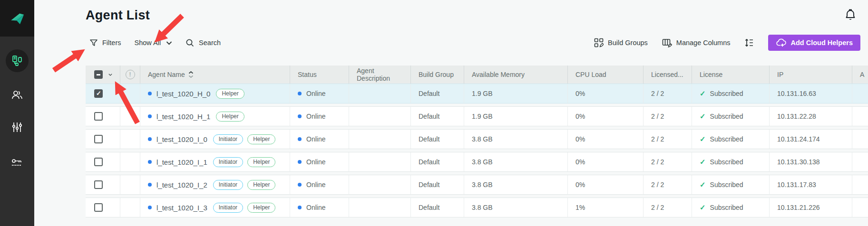  I want to click on build-groups-button: Build Groups, so click(621, 43).